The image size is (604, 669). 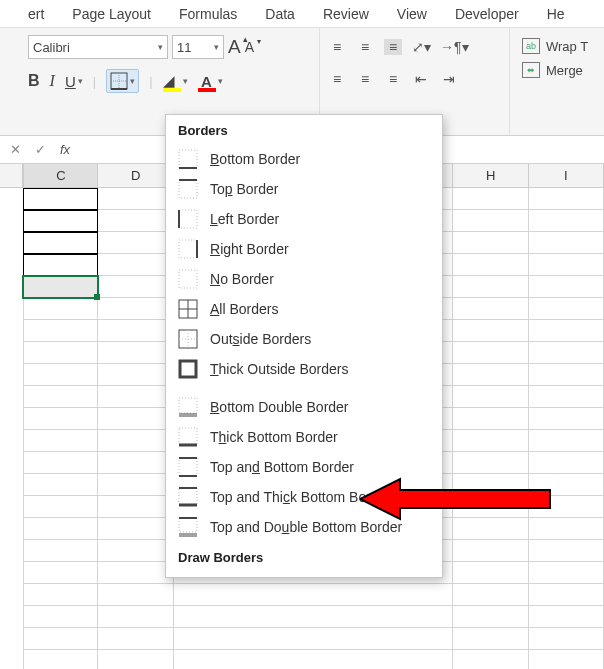 I want to click on tab-data: Data, so click(x=280, y=14).